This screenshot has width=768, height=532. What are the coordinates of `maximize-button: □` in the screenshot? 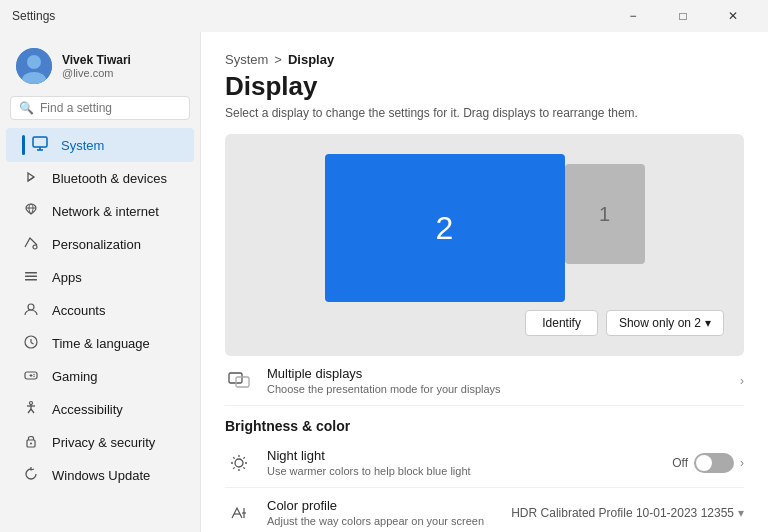 It's located at (683, 16).